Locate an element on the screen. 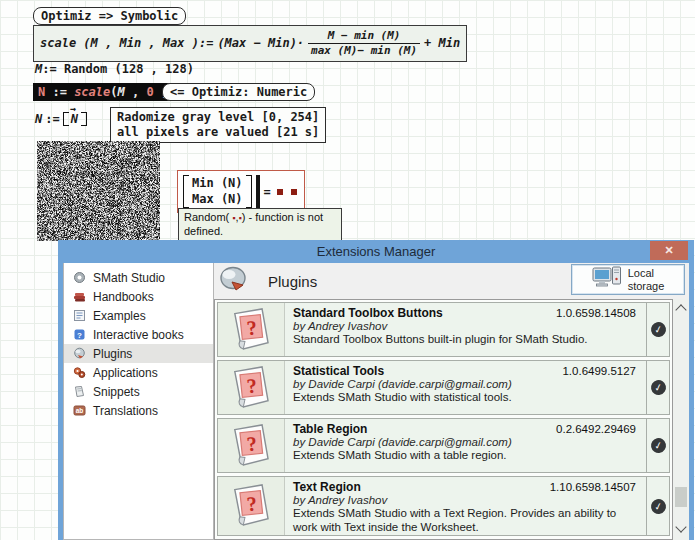  plugin-description: Standard Toolbox Buttons built-in plugin… is located at coordinates (466, 340).